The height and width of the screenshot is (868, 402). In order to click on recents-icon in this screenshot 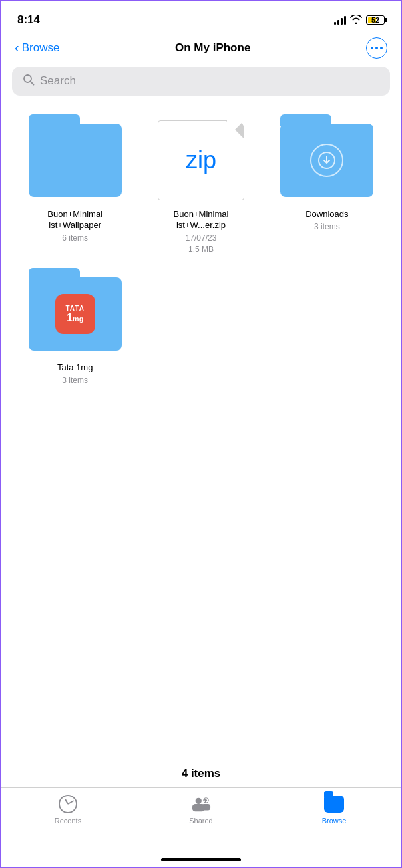, I will do `click(68, 804)`.